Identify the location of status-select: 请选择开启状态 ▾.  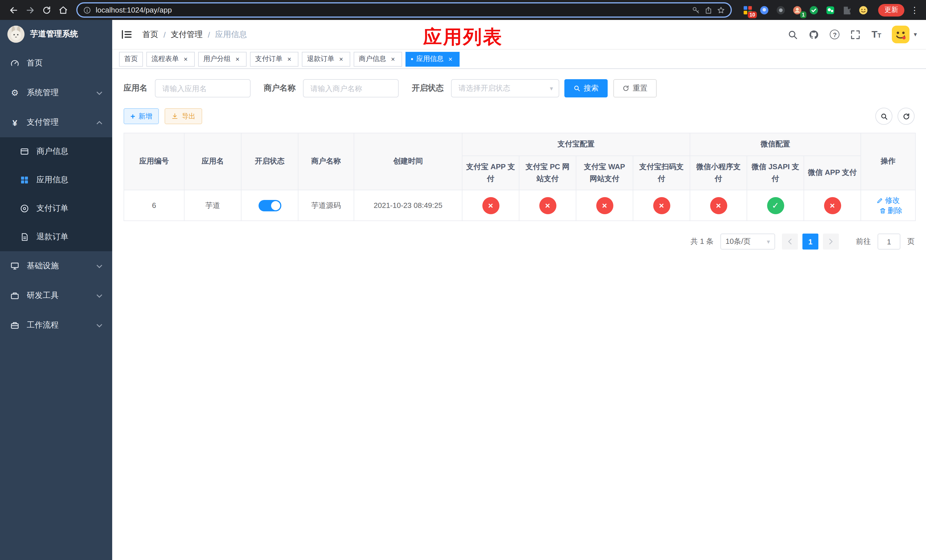
(505, 88).